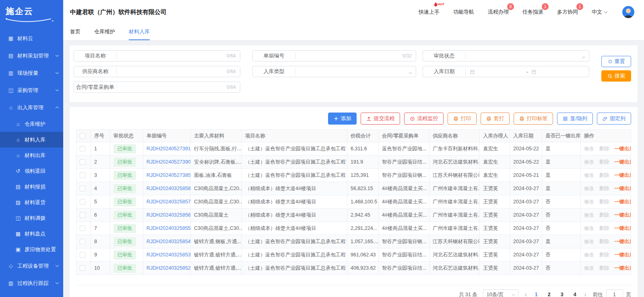  Describe the element at coordinates (169, 215) in the screenshot. I see `doc-no-link: RJDH20240325856` at that location.